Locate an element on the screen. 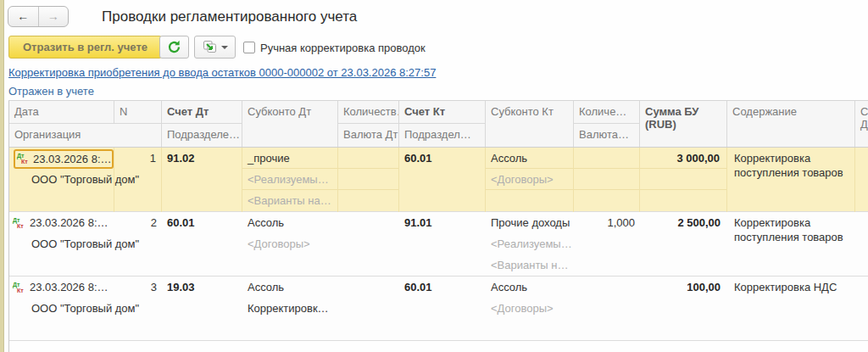 The image size is (868, 352). header-cut-column: С Д is located at coordinates (861, 124).